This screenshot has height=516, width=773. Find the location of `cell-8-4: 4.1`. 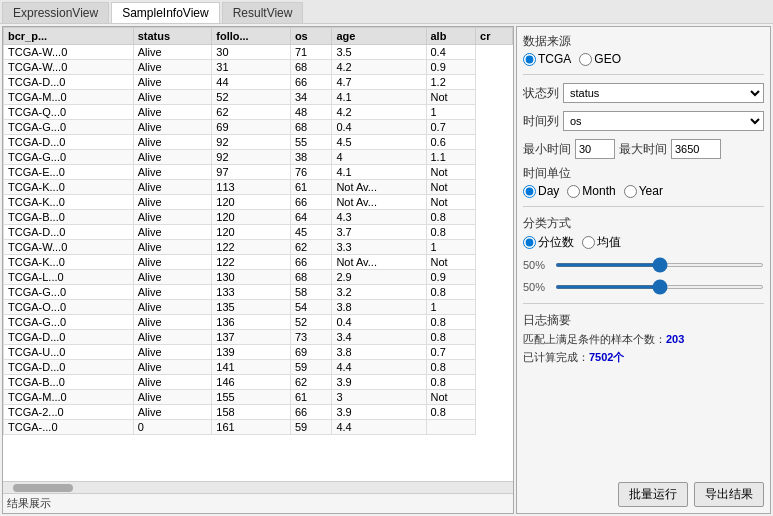

cell-8-4: 4.1 is located at coordinates (379, 172).